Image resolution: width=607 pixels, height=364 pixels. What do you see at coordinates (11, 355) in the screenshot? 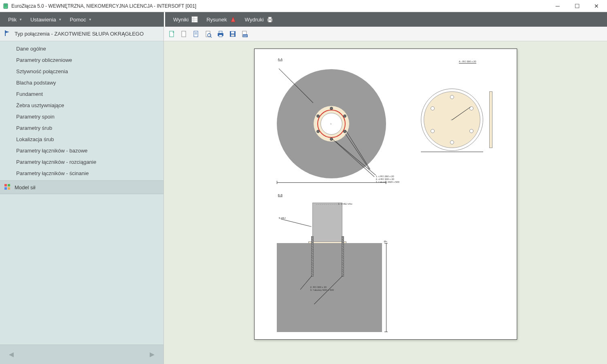
I see `nav-prev-icon: ◄` at bounding box center [11, 355].